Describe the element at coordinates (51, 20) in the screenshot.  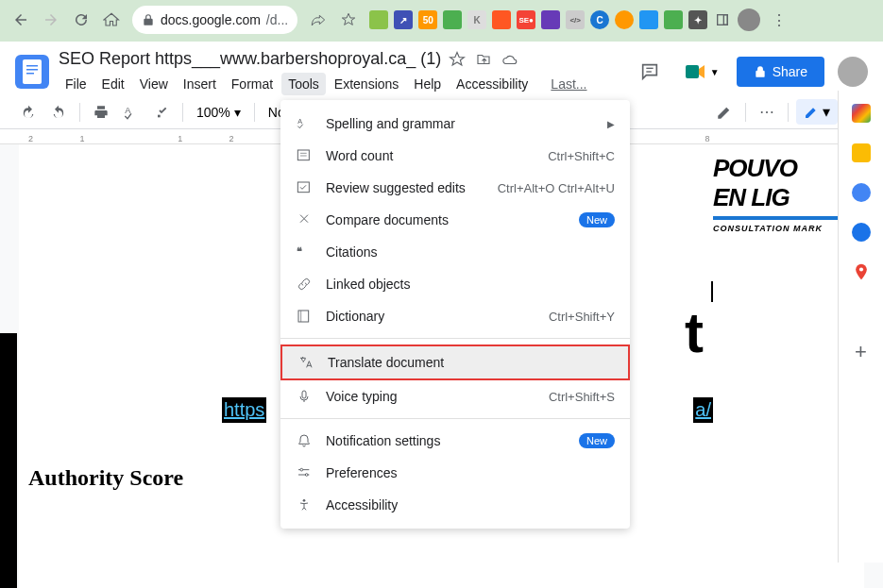
I see `forward-button` at that location.